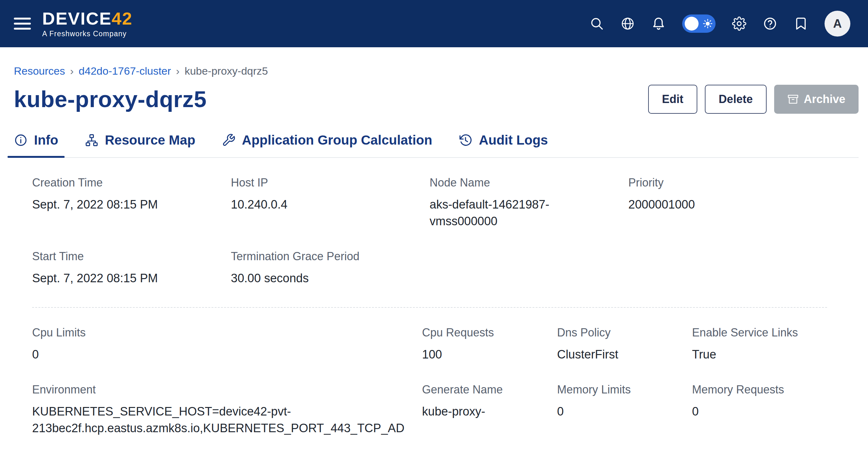  Describe the element at coordinates (658, 24) in the screenshot. I see `bell-icon` at that location.